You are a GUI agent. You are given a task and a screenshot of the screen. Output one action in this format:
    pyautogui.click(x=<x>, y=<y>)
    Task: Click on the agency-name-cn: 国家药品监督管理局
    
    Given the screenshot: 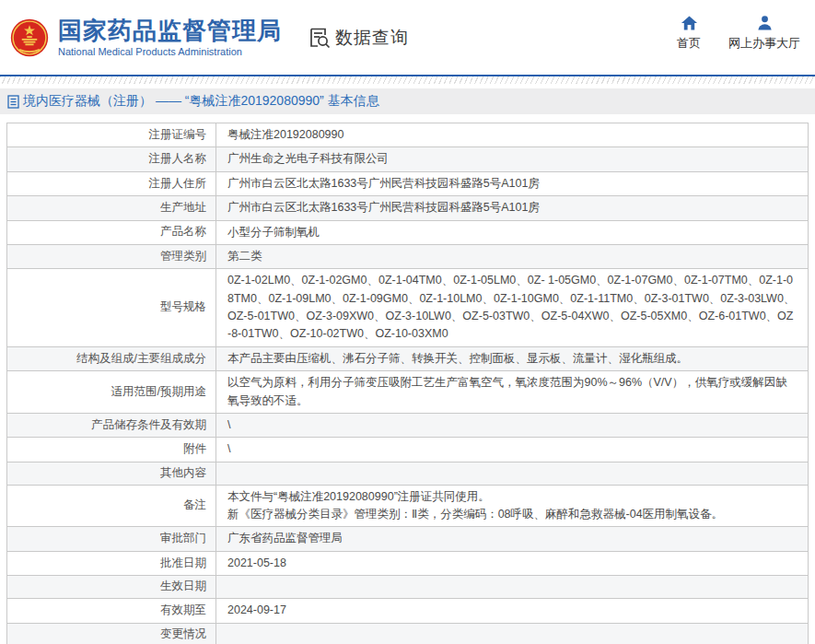 What is the action you would take?
    pyautogui.click(x=169, y=31)
    